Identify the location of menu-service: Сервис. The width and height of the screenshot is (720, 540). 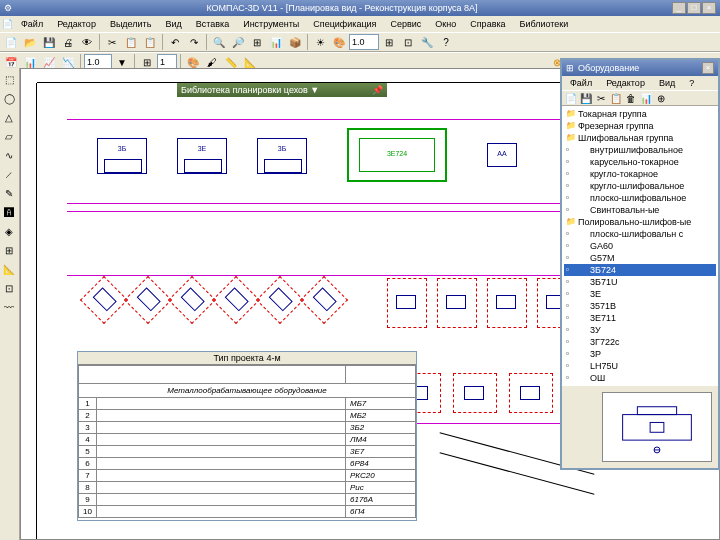
(406, 24).